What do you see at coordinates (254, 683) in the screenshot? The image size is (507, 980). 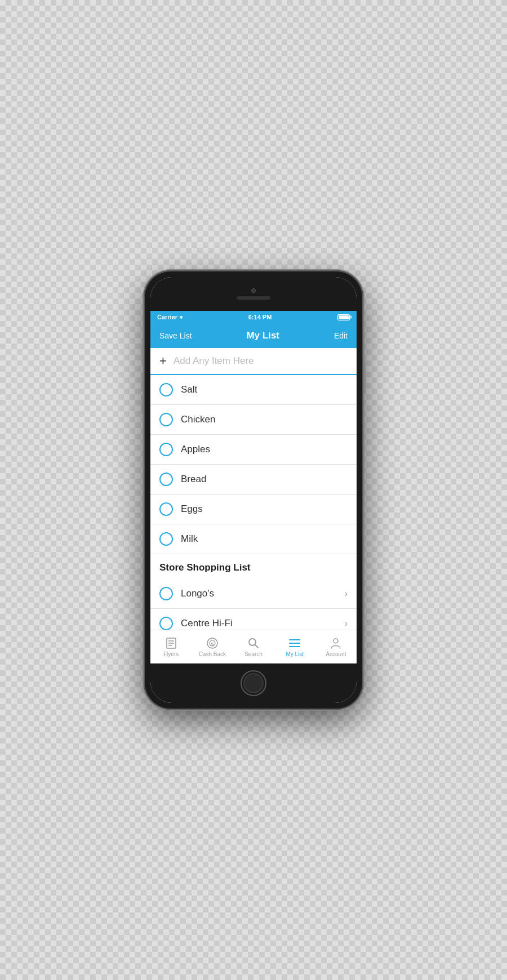 I see `home-button` at bounding box center [254, 683].